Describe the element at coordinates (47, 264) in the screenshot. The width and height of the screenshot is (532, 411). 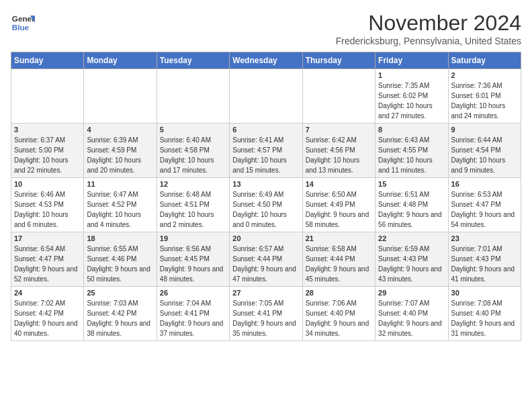
I see `day-info: Sunrise: 6:54 AM Sunset: 4:47 PM Dayligh…` at that location.